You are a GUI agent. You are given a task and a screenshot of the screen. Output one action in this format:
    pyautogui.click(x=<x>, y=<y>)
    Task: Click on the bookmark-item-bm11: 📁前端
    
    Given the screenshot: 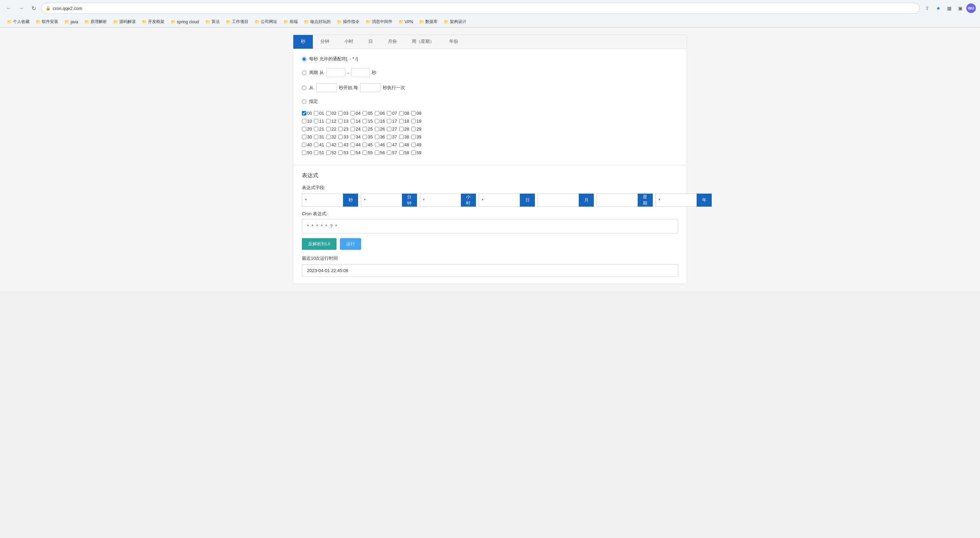 What is the action you would take?
    pyautogui.click(x=291, y=22)
    